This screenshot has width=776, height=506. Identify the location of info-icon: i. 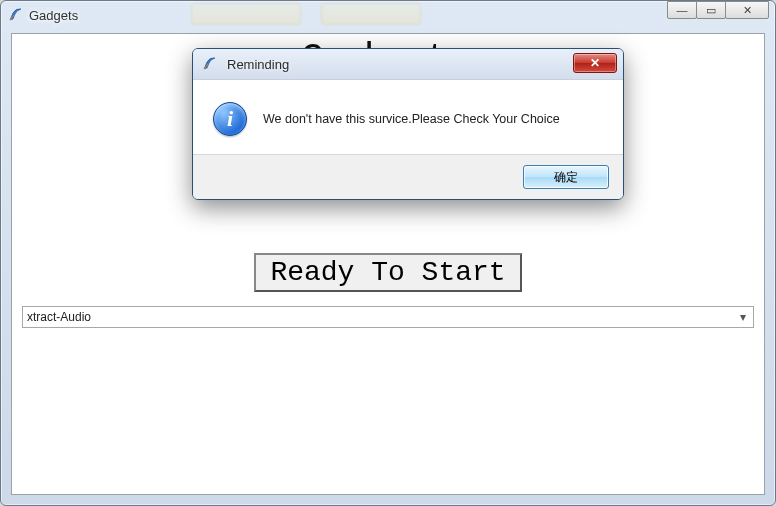
(230, 119).